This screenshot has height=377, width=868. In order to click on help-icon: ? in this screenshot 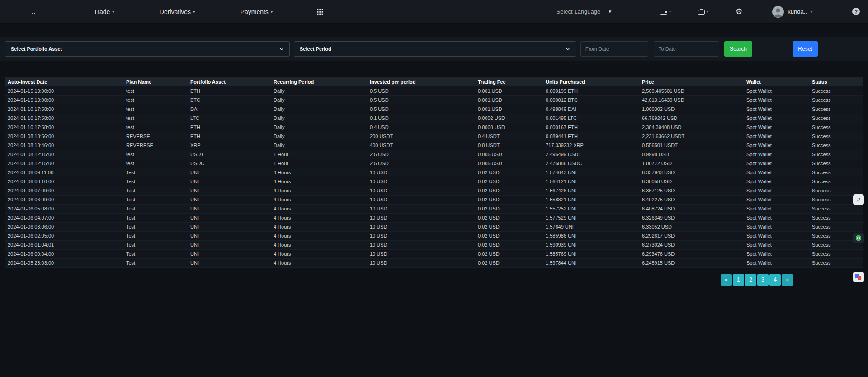, I will do `click(856, 12)`.